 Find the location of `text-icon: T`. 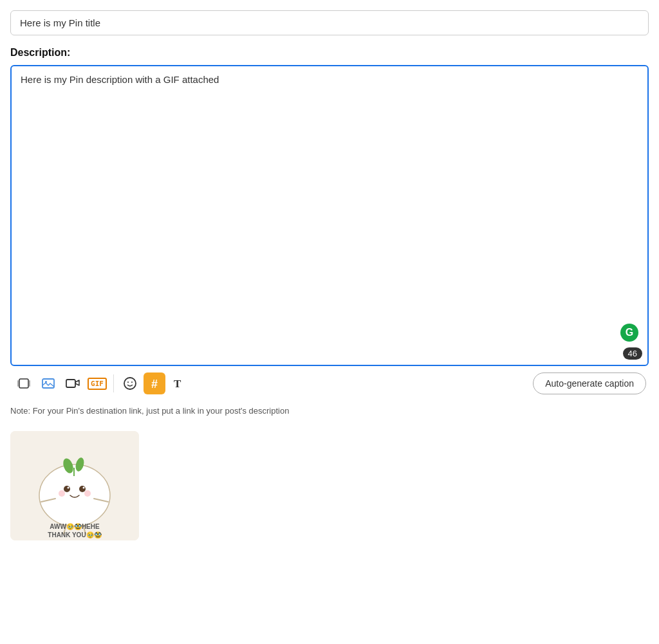

text-icon: T is located at coordinates (179, 383).